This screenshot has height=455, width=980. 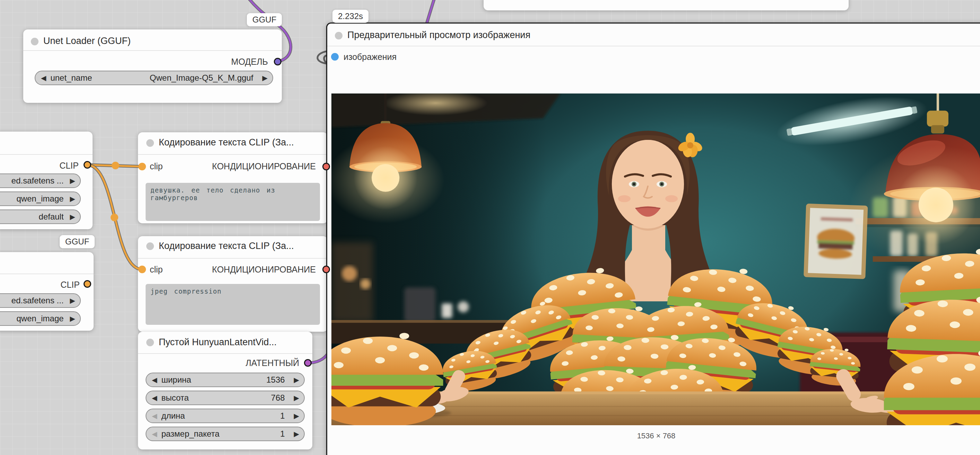 What do you see at coordinates (115, 165) in the screenshot?
I see `link-clip-to-positive` at bounding box center [115, 165].